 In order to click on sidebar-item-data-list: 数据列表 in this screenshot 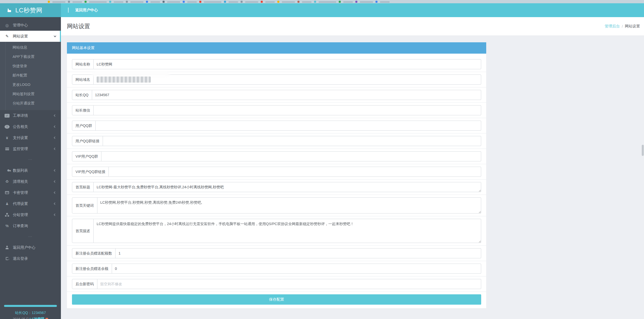, I will do `click(30, 170)`.